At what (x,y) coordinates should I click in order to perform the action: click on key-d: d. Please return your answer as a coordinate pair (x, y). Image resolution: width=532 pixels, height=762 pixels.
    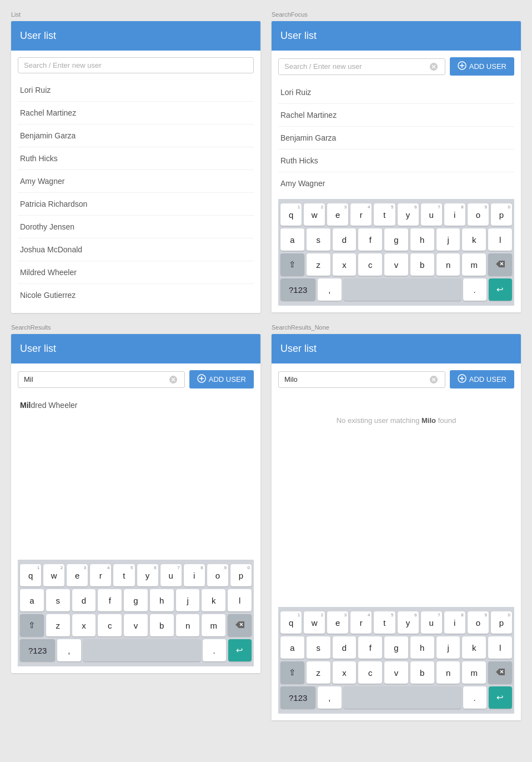
    Looking at the image, I should click on (84, 600).